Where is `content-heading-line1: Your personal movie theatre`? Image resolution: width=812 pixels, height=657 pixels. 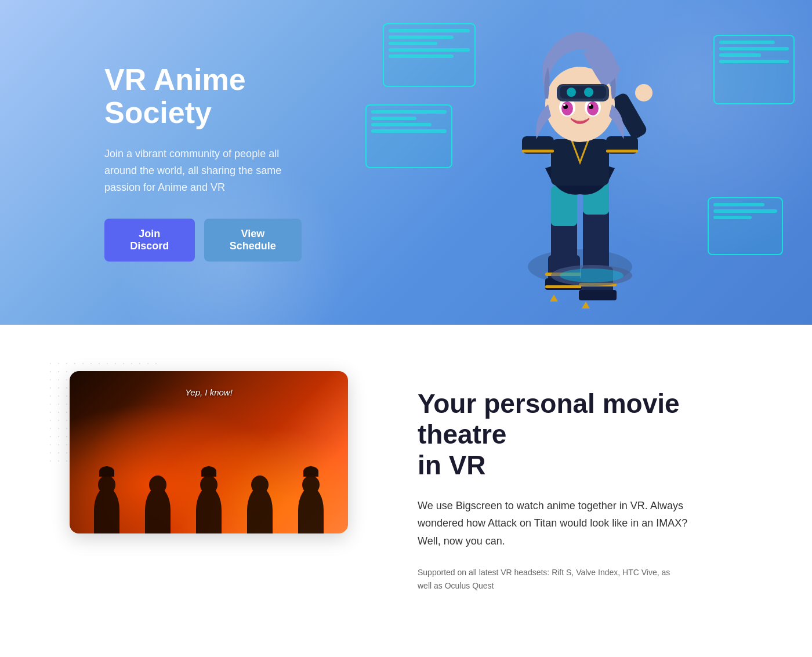
content-heading-line1: Your personal movie theatre is located at coordinates (549, 419).